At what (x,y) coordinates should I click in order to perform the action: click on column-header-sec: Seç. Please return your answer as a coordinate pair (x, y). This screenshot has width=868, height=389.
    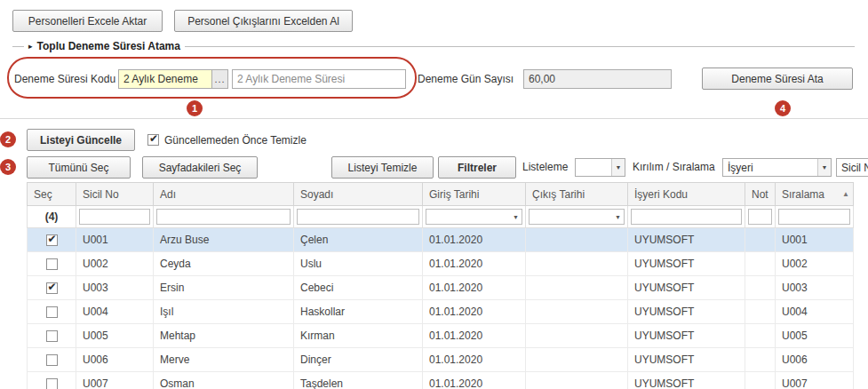
    Looking at the image, I should click on (52, 194).